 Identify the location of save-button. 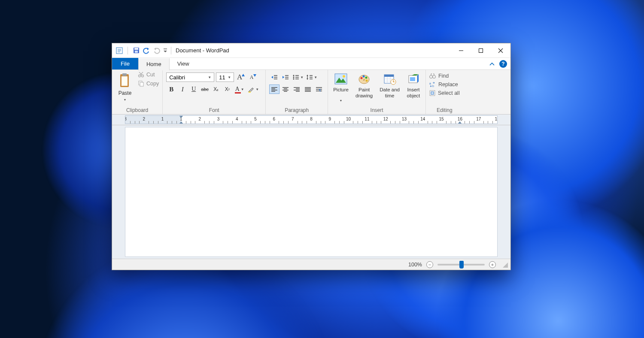
(136, 51).